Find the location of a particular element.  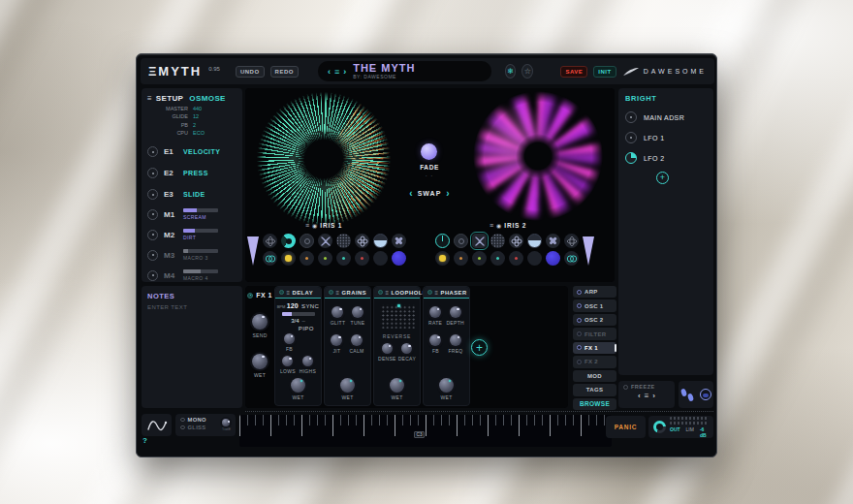

preset-next-button: › is located at coordinates (345, 72).